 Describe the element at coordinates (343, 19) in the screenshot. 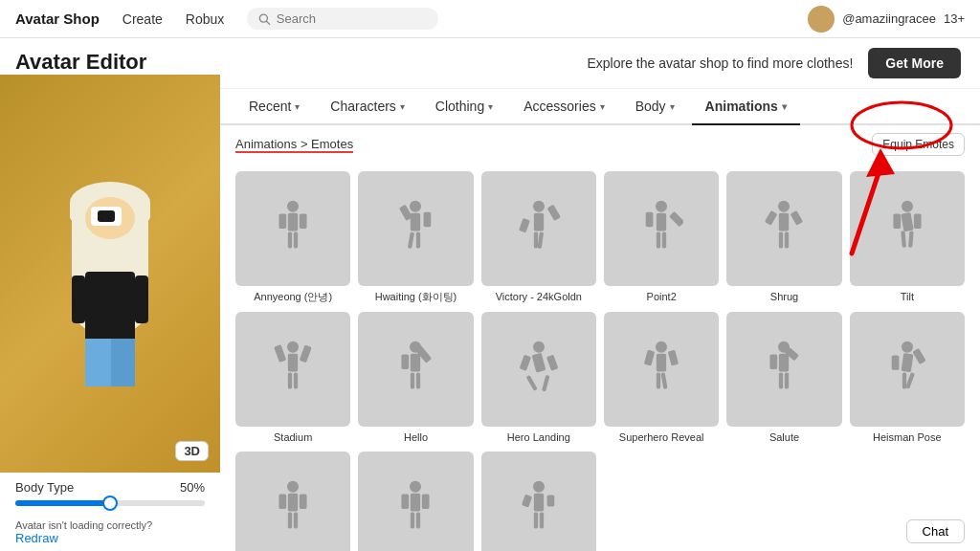

I see `search-box` at that location.